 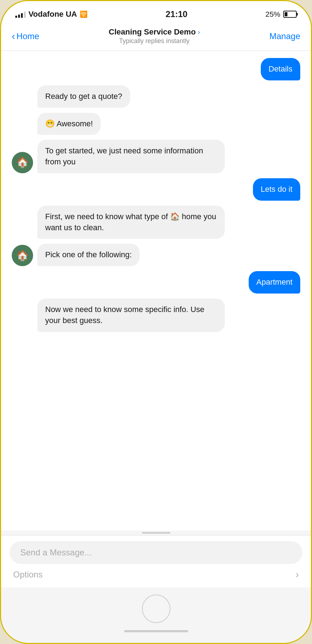 What do you see at coordinates (285, 36) in the screenshot?
I see `manage-button: Manage` at bounding box center [285, 36].